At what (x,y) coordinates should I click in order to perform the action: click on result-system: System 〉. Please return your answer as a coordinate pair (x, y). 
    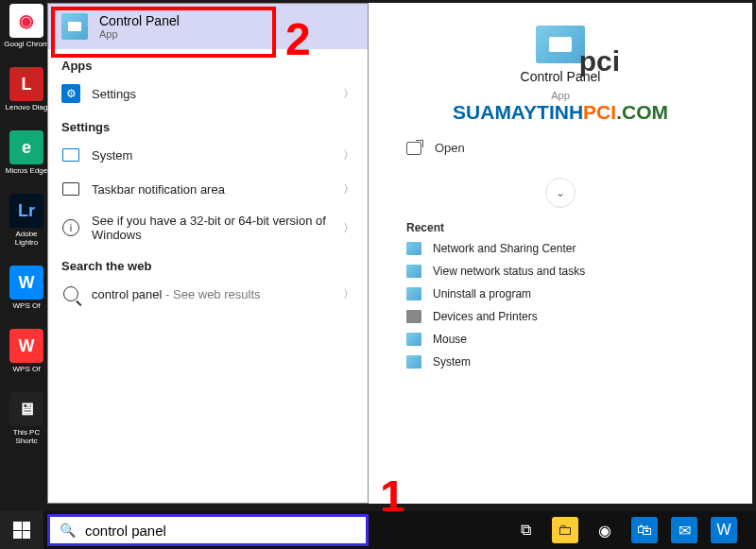
    Looking at the image, I should click on (208, 155).